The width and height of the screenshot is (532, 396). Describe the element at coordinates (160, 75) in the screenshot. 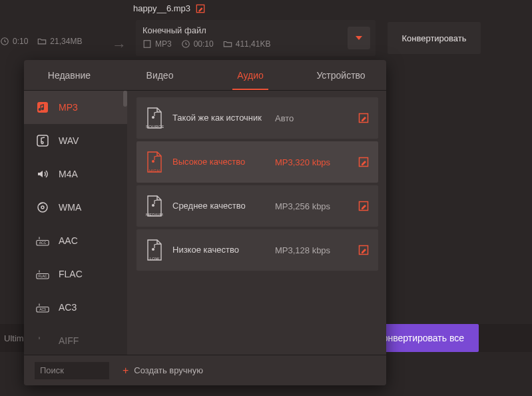

I see `tab-video: Видео` at that location.